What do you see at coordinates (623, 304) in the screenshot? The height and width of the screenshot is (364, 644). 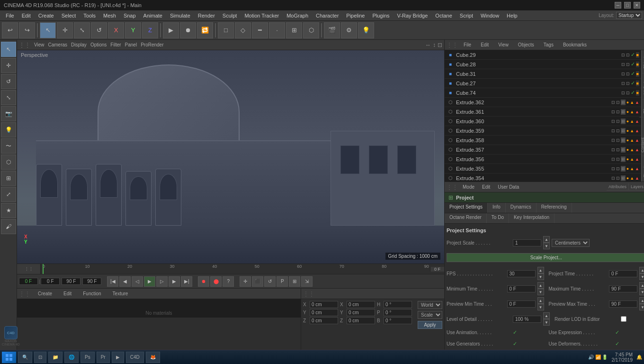 I see `preview-max-input` at bounding box center [623, 304].